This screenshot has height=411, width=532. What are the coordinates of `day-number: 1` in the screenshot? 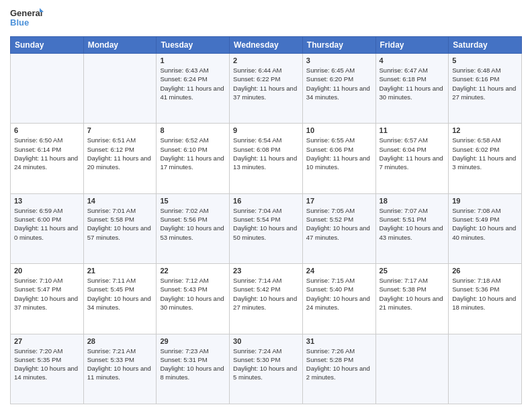 It's located at (193, 60).